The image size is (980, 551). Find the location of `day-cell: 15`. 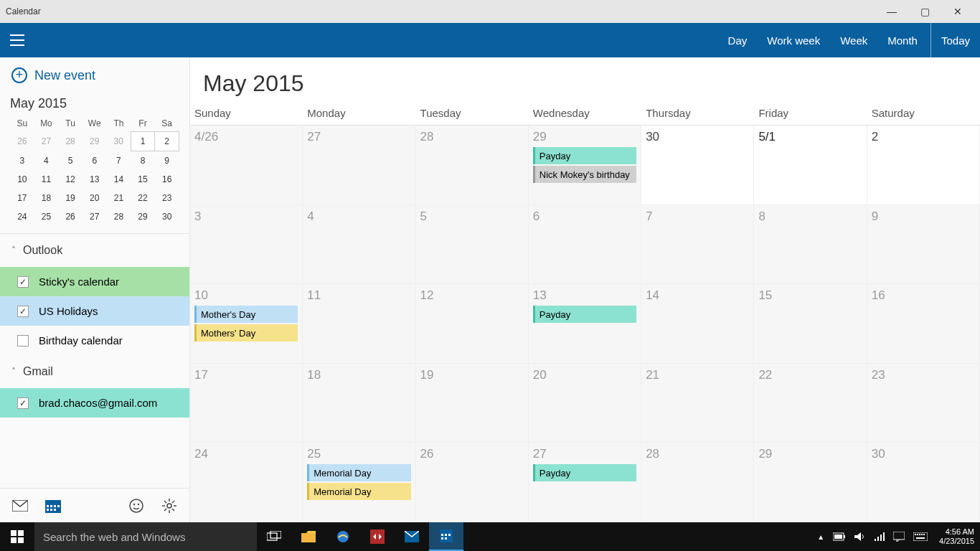

day-cell: 15 is located at coordinates (811, 324).